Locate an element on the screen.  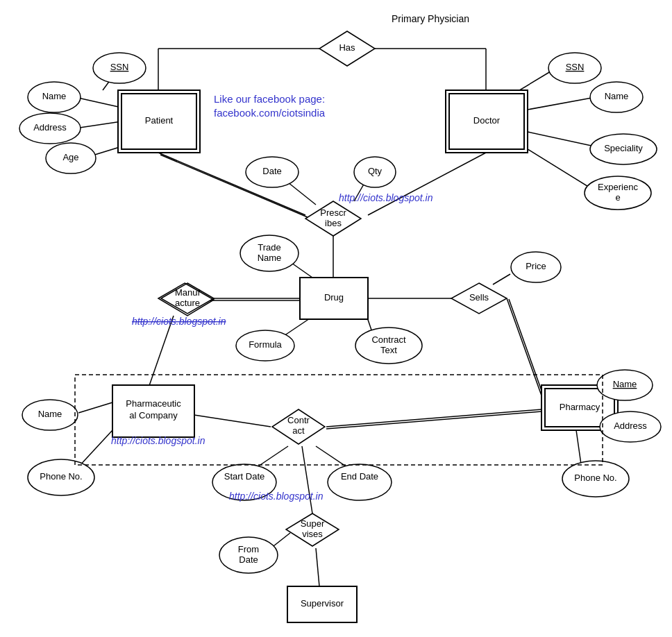
watermark-facebook1: Like our facebook page: is located at coordinates (269, 99).